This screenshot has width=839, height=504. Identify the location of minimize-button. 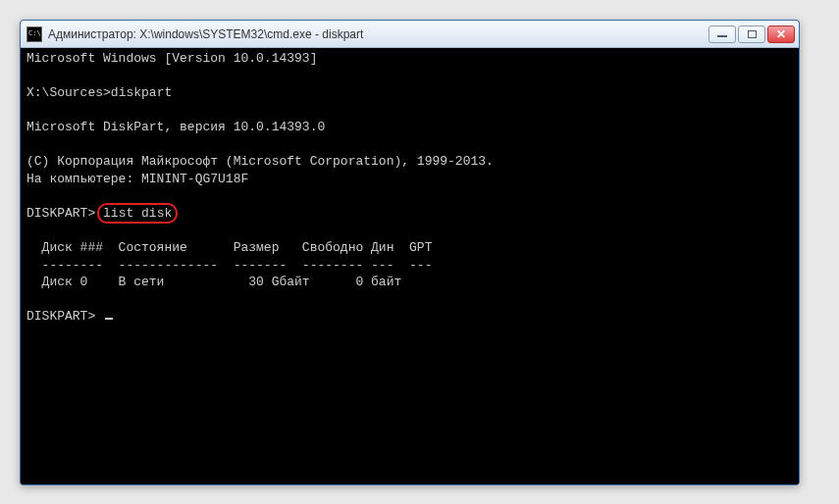
(722, 34).